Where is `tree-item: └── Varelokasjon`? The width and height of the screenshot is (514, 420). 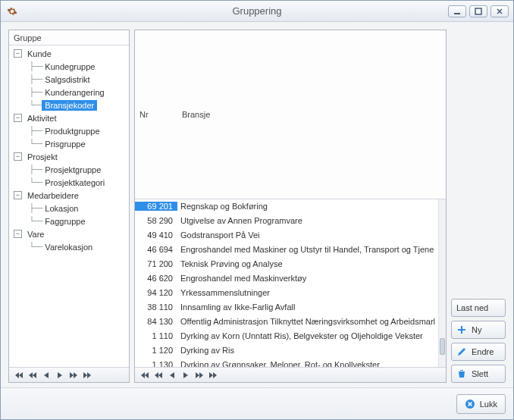 tree-item: └── Varelokasjon is located at coordinates (69, 247).